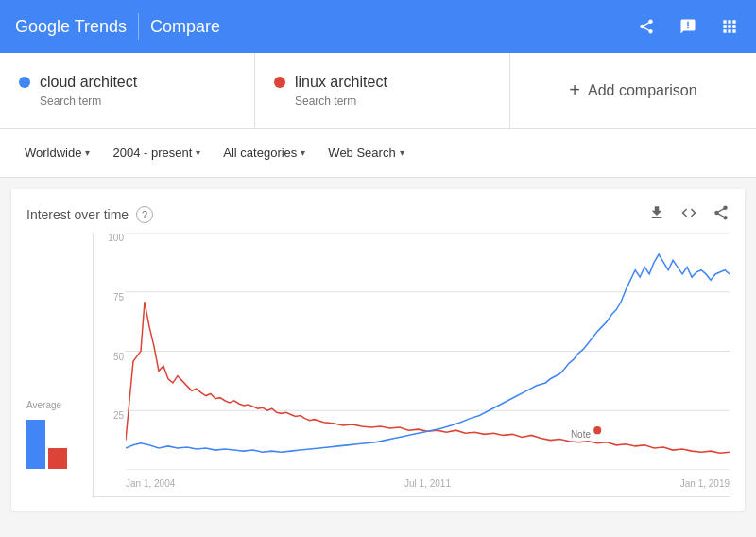  What do you see at coordinates (688, 26) in the screenshot?
I see `feedback-icon` at bounding box center [688, 26].